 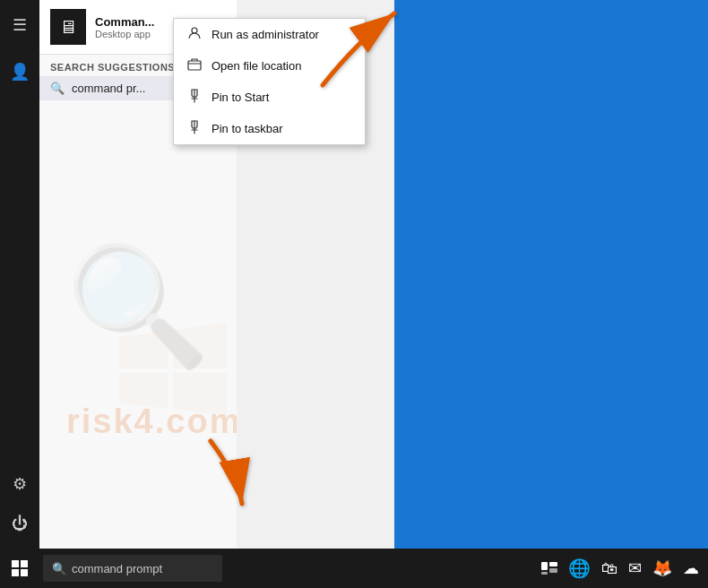 I want to click on run-as-admin-icon, so click(x=194, y=34).